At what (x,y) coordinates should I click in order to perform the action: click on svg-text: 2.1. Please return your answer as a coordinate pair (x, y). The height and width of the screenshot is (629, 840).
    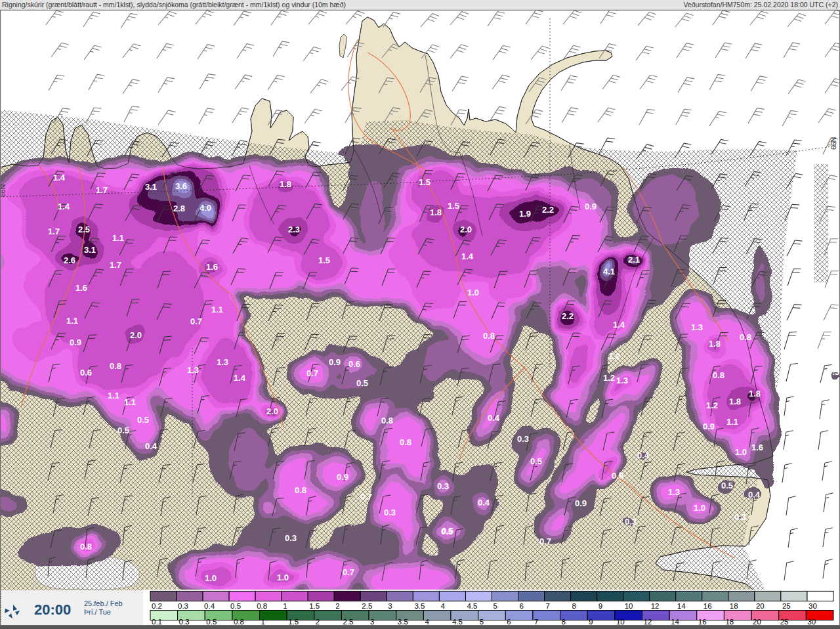
    Looking at the image, I should click on (634, 260).